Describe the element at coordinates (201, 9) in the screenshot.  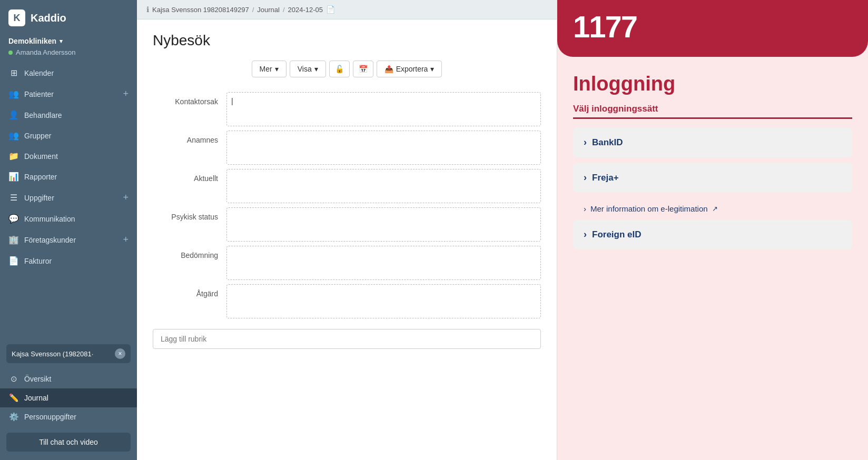
I see `breadcrumb-patient: Kajsa Svensson 198208149297` at that location.